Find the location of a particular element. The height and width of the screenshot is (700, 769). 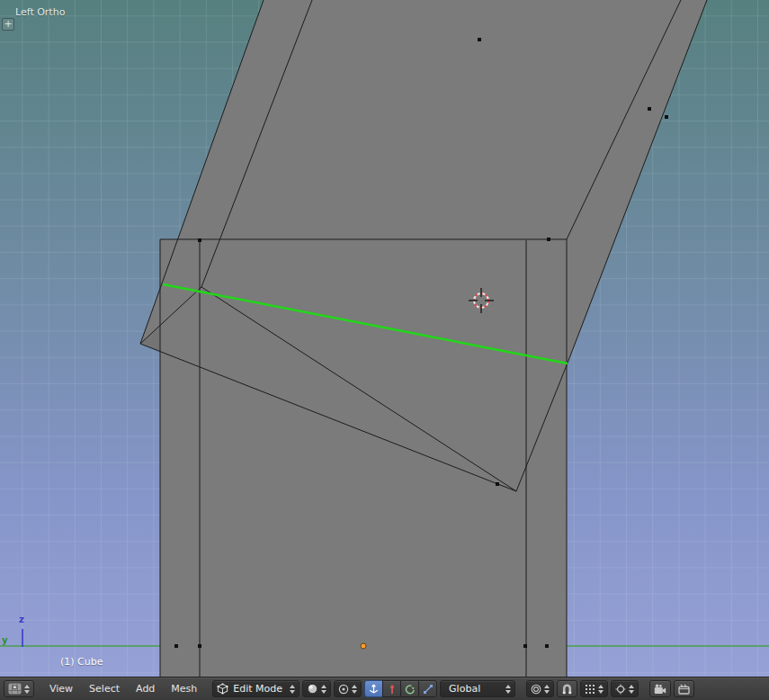

toolshelf-expand-button: + is located at coordinates (8, 24).